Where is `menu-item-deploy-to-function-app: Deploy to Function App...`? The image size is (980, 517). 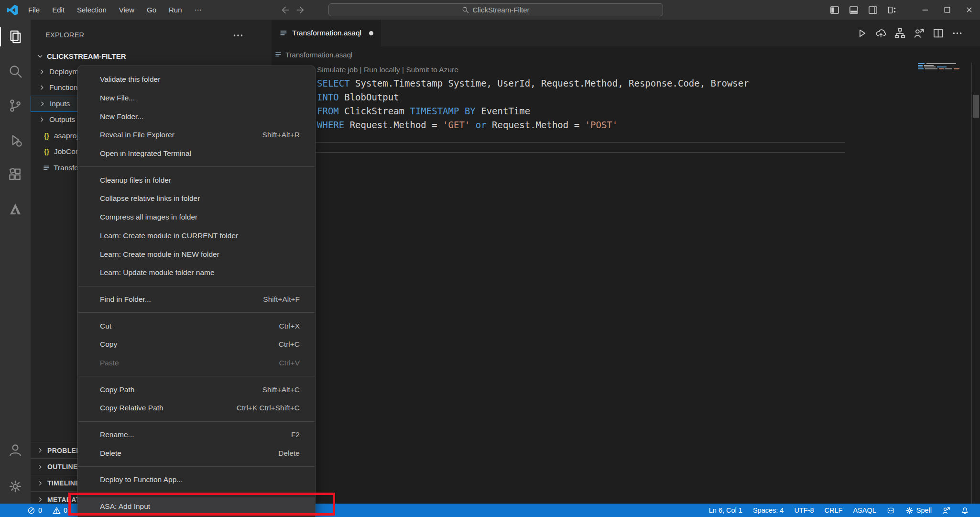
menu-item-deploy-to-function-app: Deploy to Function App... is located at coordinates (196, 480).